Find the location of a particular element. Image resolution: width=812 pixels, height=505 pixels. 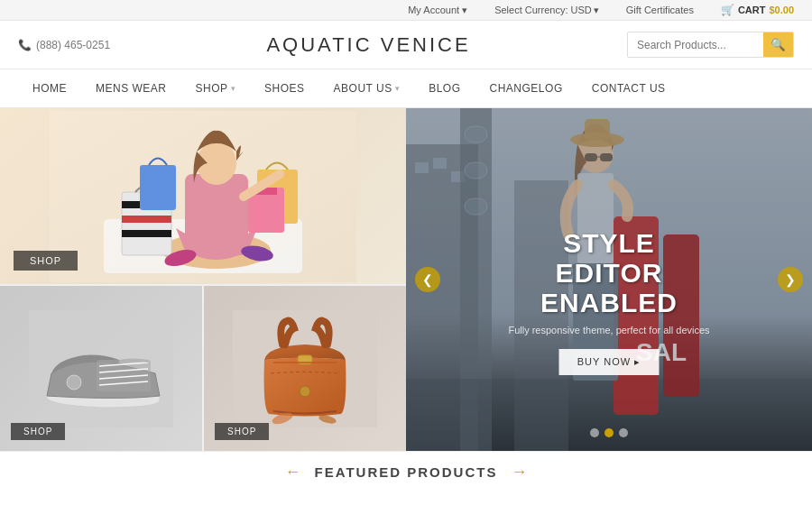

shop-dropdown-arrow: ▾ is located at coordinates (234, 88).